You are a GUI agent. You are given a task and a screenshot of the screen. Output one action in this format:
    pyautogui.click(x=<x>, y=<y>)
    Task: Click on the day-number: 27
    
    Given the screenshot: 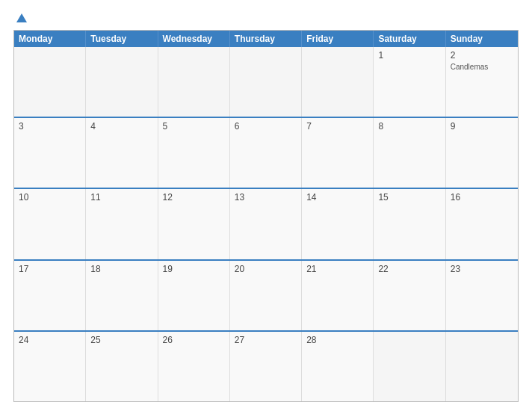 What is the action you would take?
    pyautogui.click(x=266, y=340)
    